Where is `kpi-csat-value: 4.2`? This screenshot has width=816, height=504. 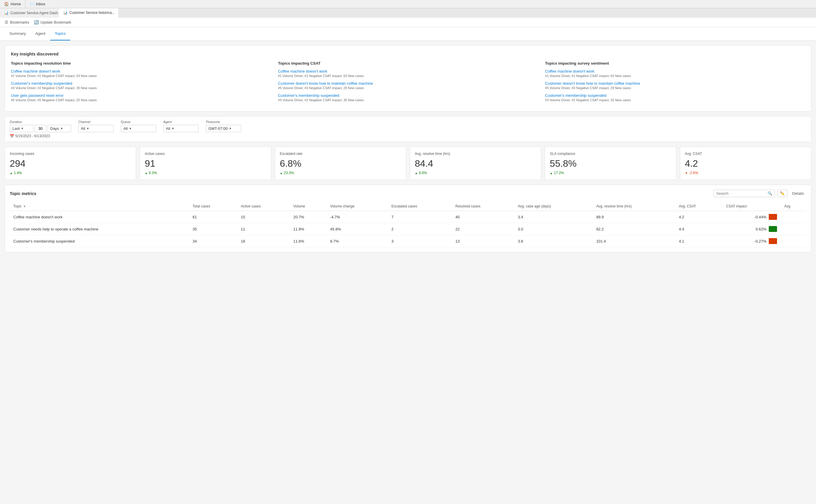
kpi-csat-value: 4.2 is located at coordinates (746, 163).